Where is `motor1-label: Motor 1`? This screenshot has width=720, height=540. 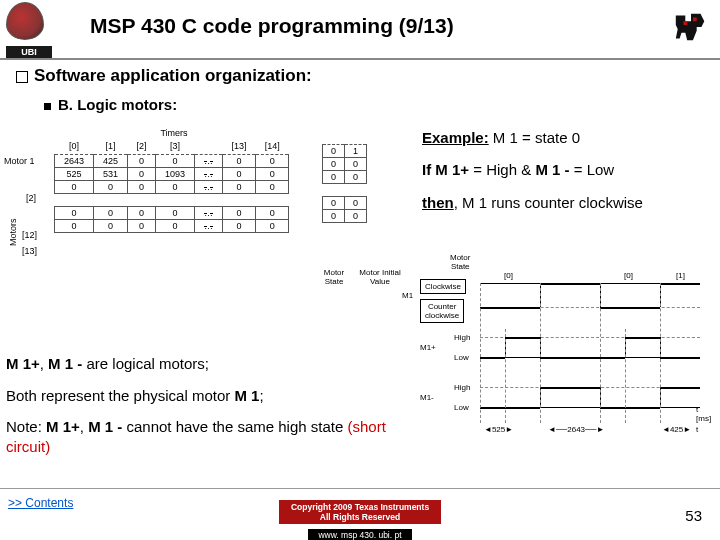
motor1-label: Motor 1 is located at coordinates (20, 161).